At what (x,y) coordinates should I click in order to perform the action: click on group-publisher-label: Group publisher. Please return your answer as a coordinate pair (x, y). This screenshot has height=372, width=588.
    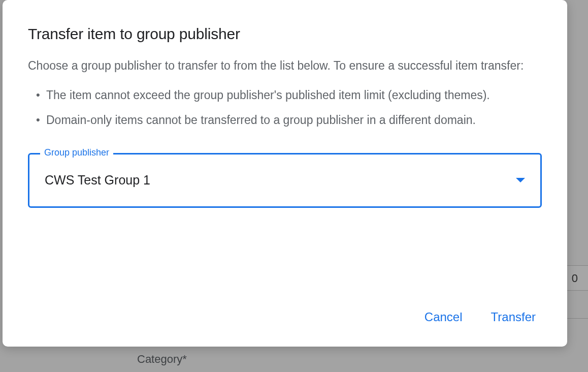
    Looking at the image, I should click on (77, 152).